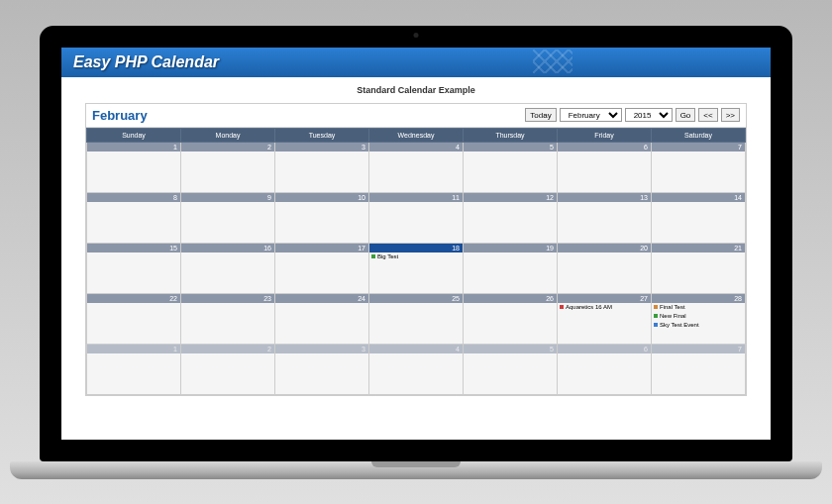 Image resolution: width=832 pixels, height=504 pixels. I want to click on day-header: Thursday, so click(511, 135).